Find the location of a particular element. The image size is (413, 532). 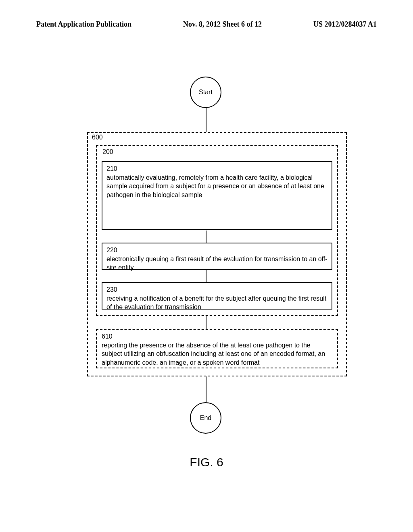

flowchart-step-230-num: 230 is located at coordinates (217, 290).